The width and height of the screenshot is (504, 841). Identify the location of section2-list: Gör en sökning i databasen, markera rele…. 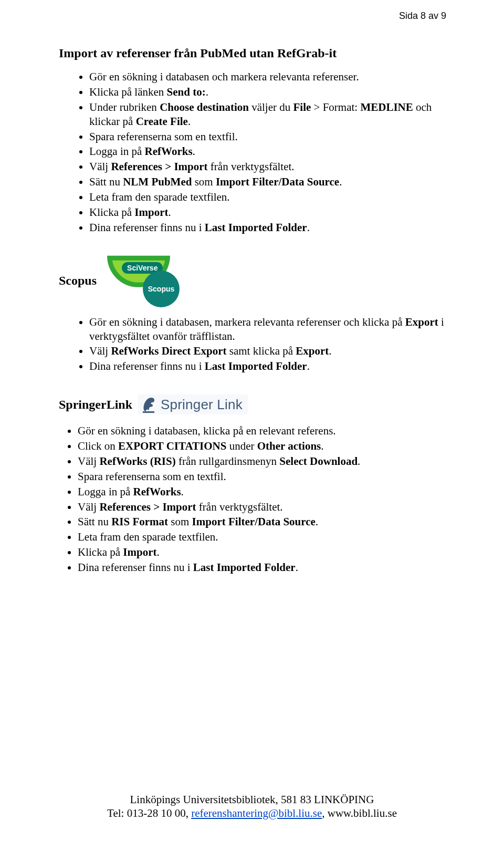
(267, 345).